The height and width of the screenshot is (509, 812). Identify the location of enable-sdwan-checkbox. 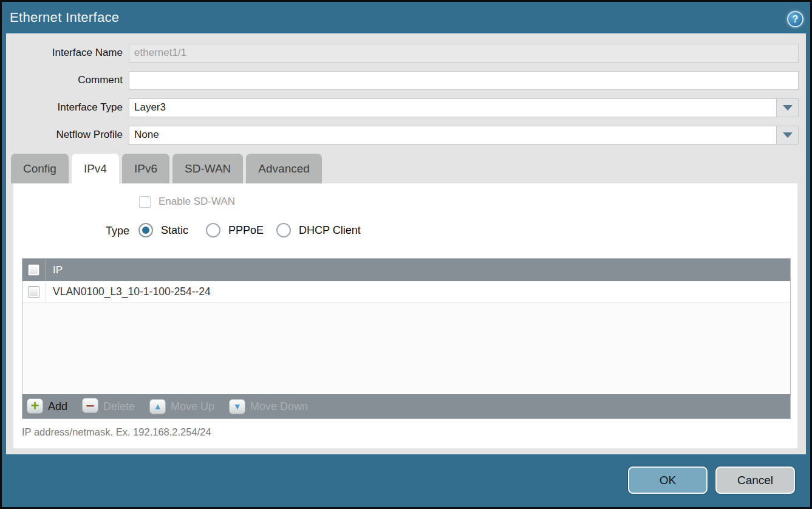
(145, 202).